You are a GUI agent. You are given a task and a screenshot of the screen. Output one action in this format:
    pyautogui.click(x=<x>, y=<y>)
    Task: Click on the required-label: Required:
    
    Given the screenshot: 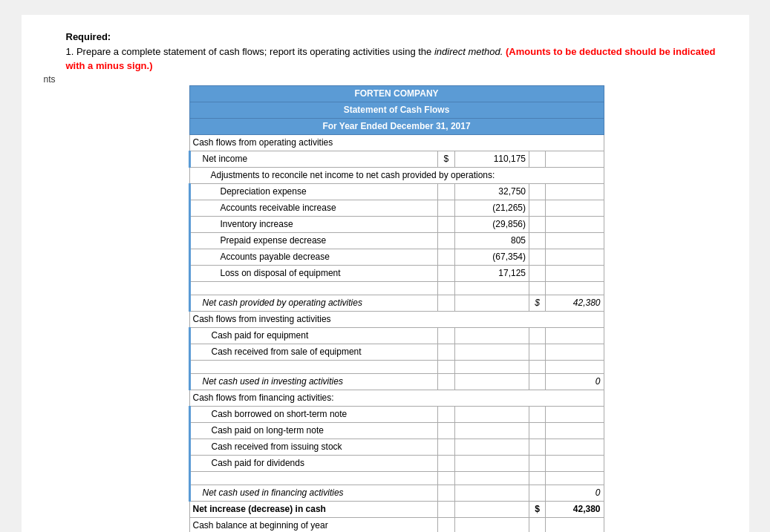 What is the action you would take?
    pyautogui.click(x=89, y=37)
    